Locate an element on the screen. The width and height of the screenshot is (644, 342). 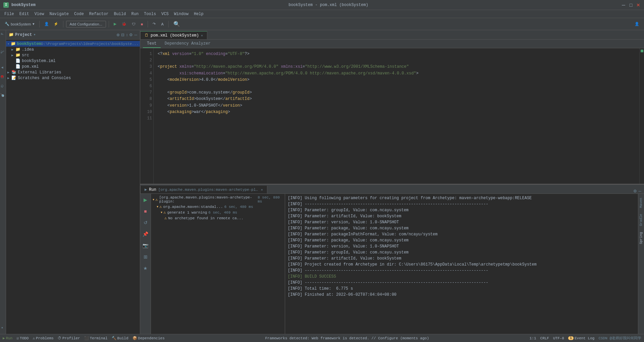
run-action-fav-button: ★ is located at coordinates (146, 268).